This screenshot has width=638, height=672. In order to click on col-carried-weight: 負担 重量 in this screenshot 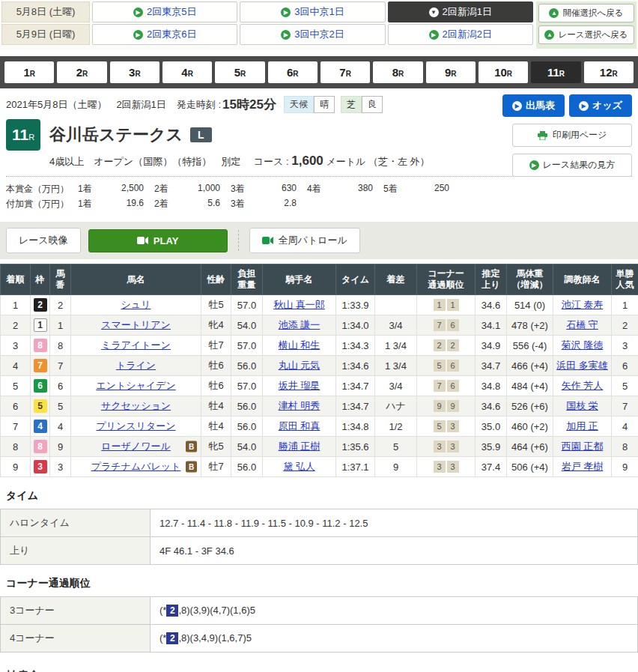, I will do `click(247, 280)`.